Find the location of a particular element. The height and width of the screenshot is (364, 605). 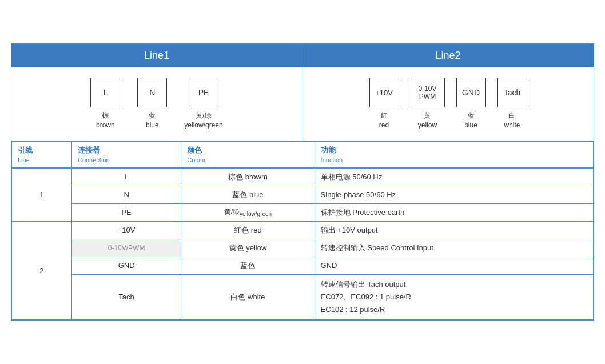

col-header-function: 功能 function is located at coordinates (454, 154).